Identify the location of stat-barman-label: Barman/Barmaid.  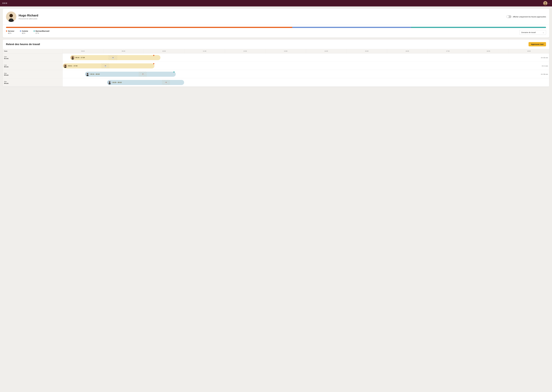
(41, 31).